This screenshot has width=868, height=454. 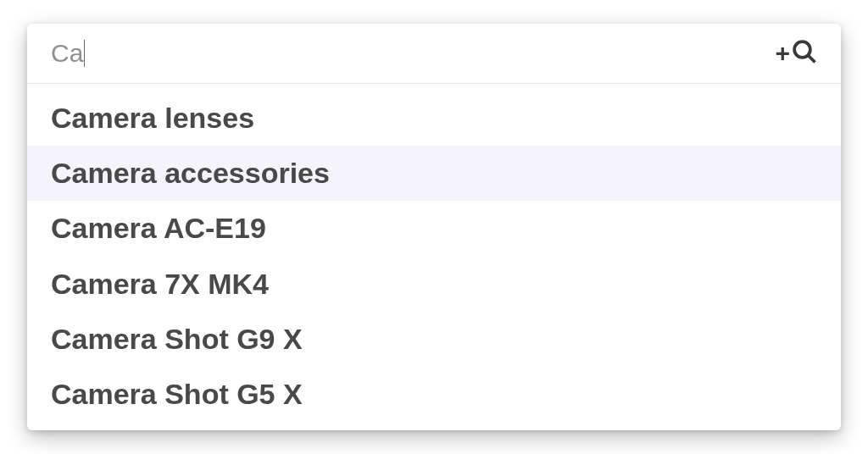 What do you see at coordinates (434, 119) in the screenshot?
I see `suggestion-item: Camera lenses` at bounding box center [434, 119].